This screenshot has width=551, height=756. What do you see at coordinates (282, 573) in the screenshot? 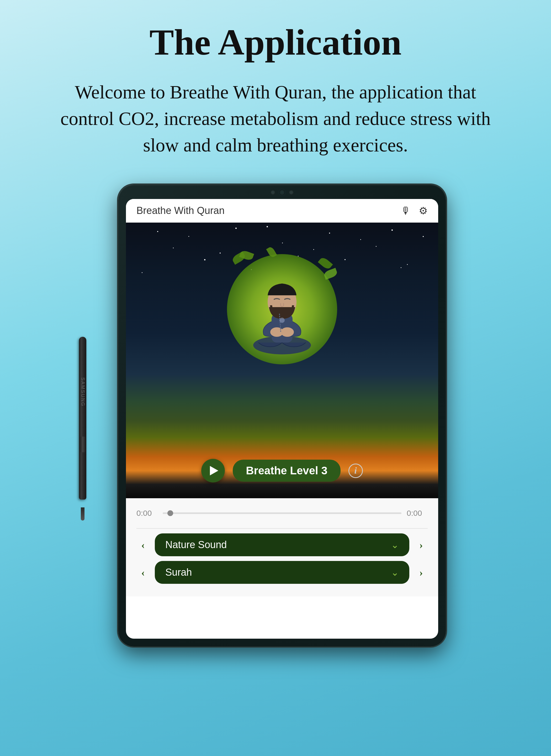
I see `surah-dropdown: Surah ⌄` at bounding box center [282, 573].